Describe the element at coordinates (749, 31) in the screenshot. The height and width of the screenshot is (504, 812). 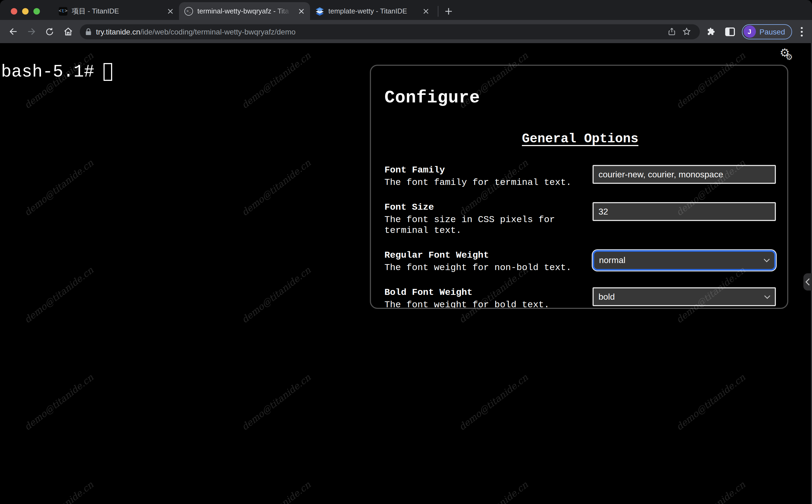
I see `avatar: J` at that location.